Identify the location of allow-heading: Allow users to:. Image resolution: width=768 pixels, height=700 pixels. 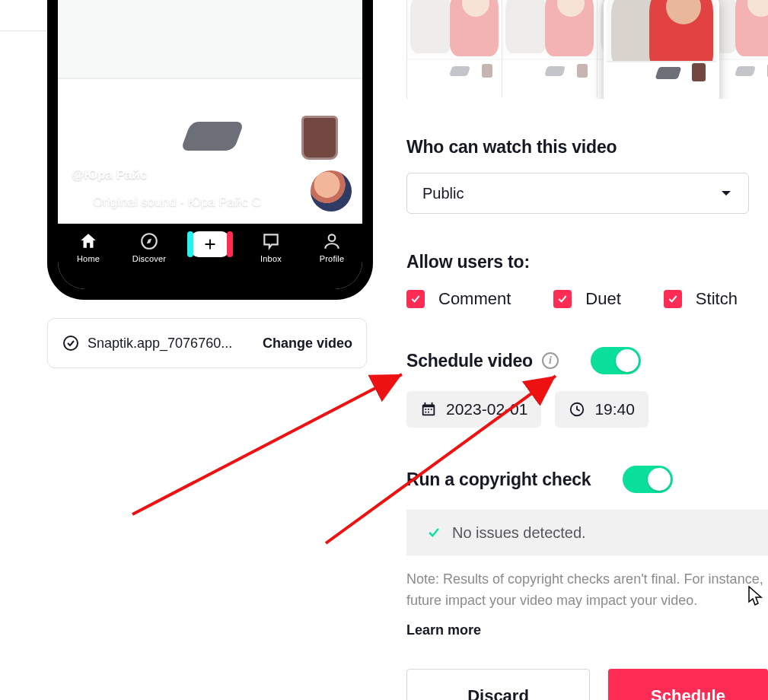
(588, 262).